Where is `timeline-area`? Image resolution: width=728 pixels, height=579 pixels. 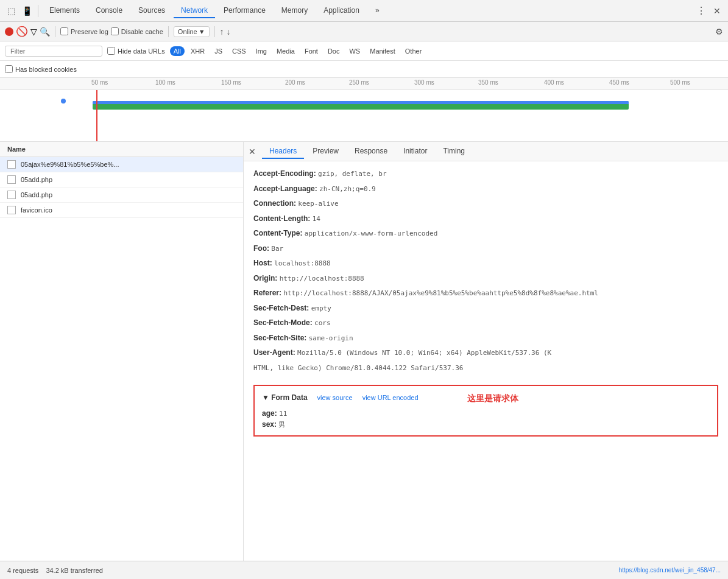 timeline-area is located at coordinates (364, 116).